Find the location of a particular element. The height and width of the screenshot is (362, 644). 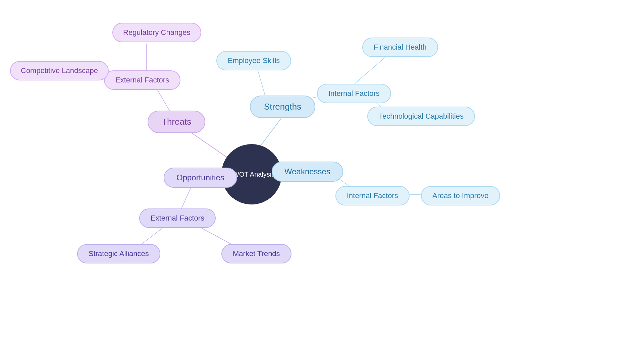

strategic-alliances-node: Strategic Alliances is located at coordinates (119, 254).